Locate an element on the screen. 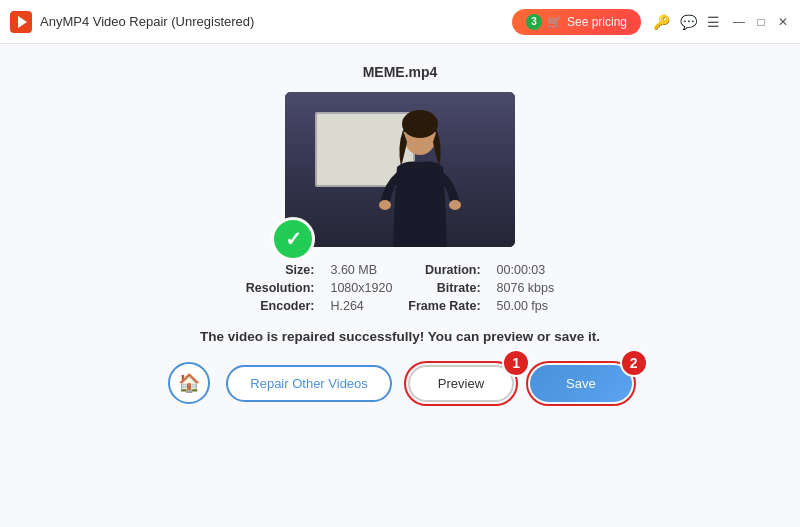  framerate-value: 50.00 fps is located at coordinates (526, 306).